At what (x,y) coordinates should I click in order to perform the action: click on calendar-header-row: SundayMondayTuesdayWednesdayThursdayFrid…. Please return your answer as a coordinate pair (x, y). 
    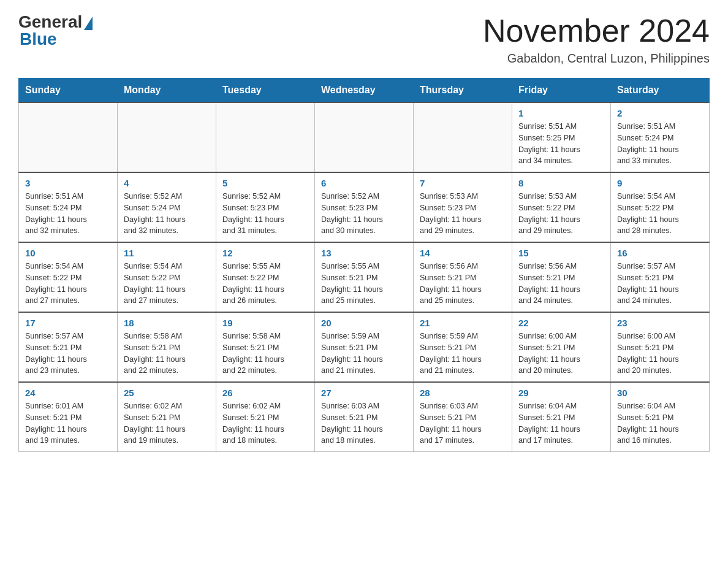
    Looking at the image, I should click on (364, 91).